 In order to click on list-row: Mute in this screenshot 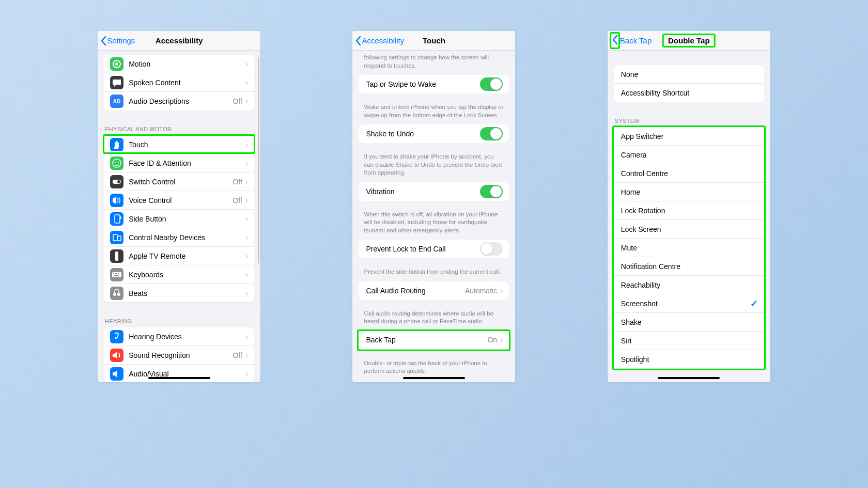, I will do `click(689, 248)`.